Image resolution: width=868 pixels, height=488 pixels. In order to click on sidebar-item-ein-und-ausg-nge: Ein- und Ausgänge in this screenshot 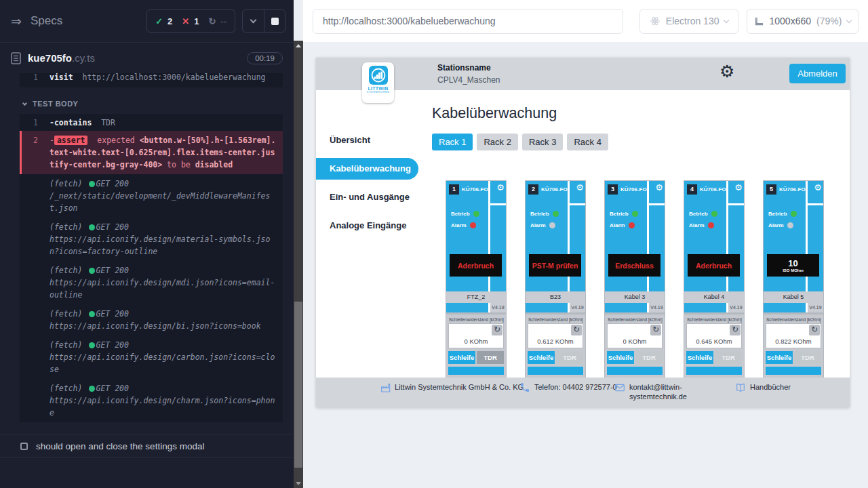, I will do `click(368, 197)`.